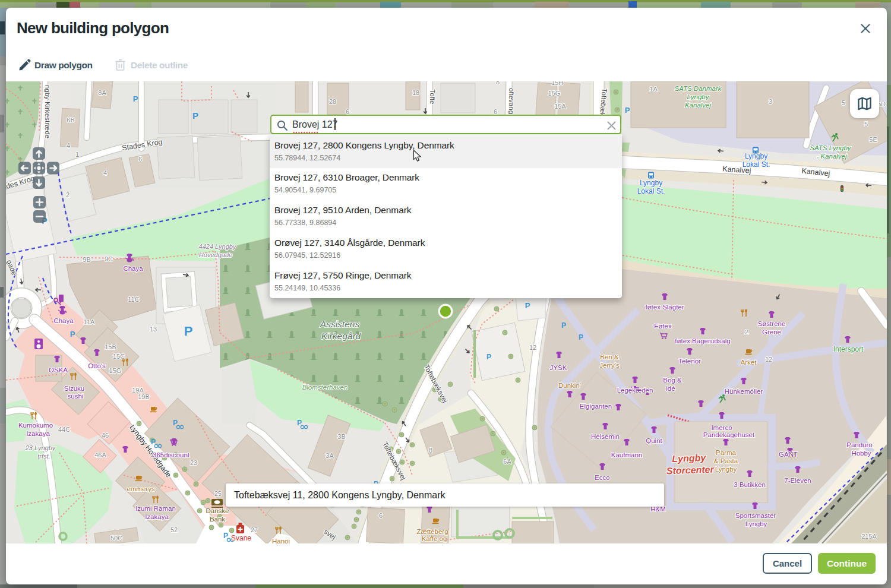 The image size is (891, 588). Describe the element at coordinates (772, 324) in the screenshot. I see `svg-text: Søstrene` at that location.